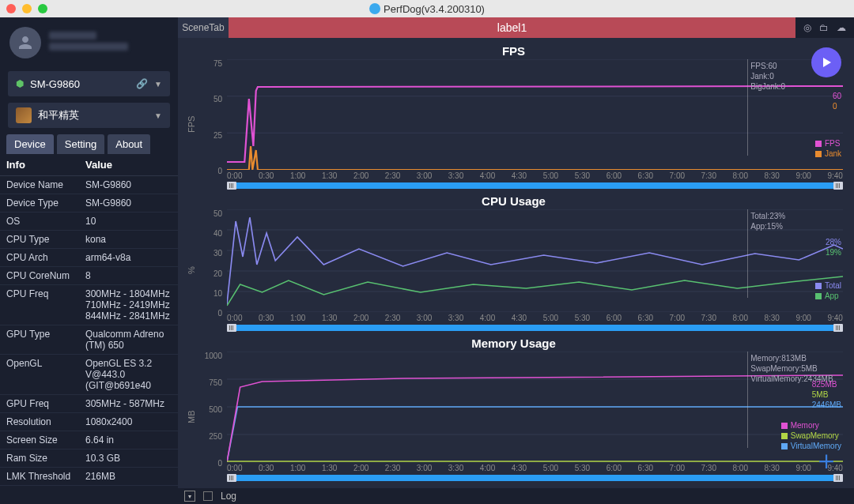  Describe the element at coordinates (46, 340) in the screenshot. I see `info-key: GPU Type` at that location.